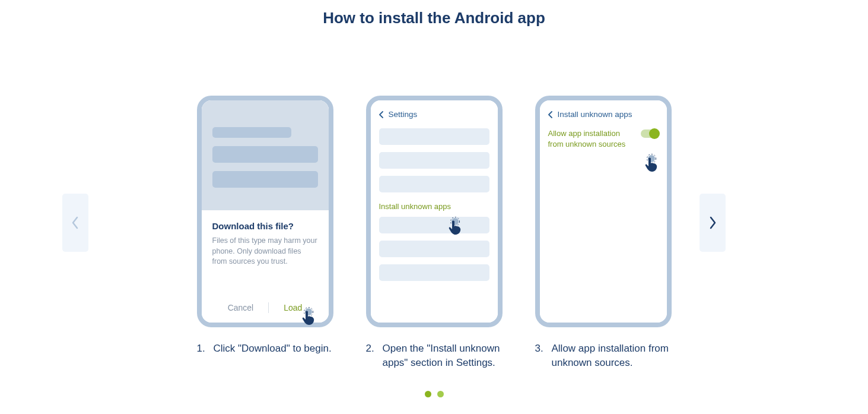 This screenshot has height=414, width=868. What do you see at coordinates (713, 223) in the screenshot?
I see `chevron-right-icon` at bounding box center [713, 223].